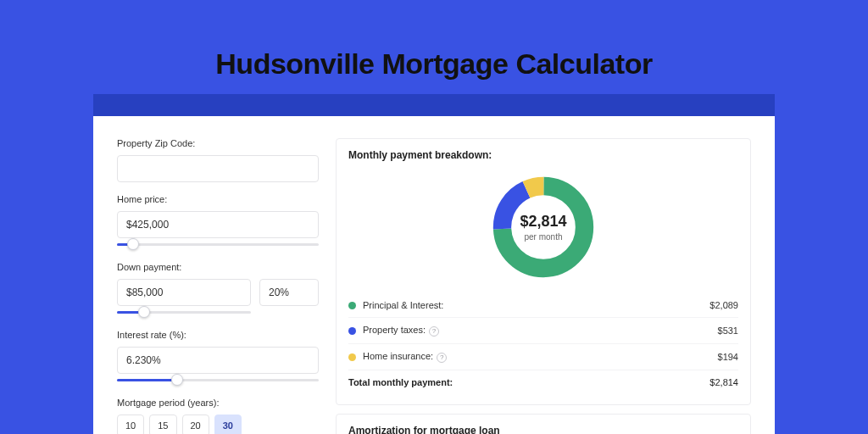 The image size is (868, 434). Describe the element at coordinates (543, 429) in the screenshot. I see `amort-title: Amortization for mortgage loan` at that location.